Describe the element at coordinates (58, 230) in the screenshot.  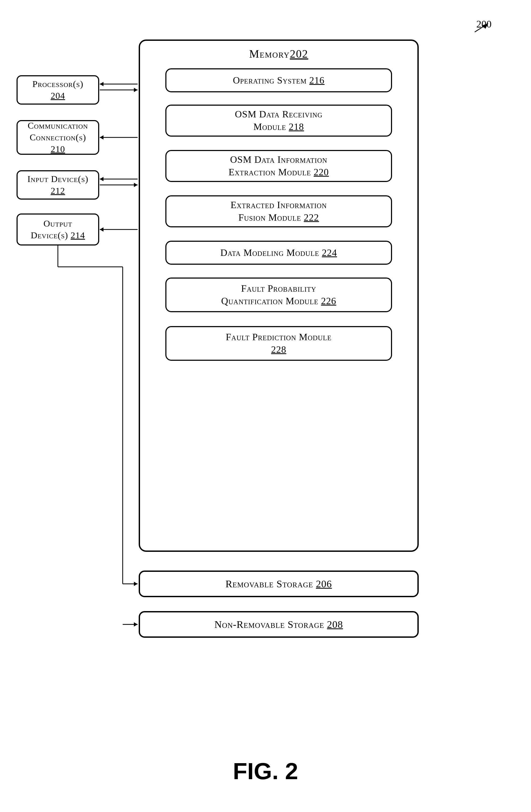
I see `box-output: OutputDevice(s) 214` at that location.